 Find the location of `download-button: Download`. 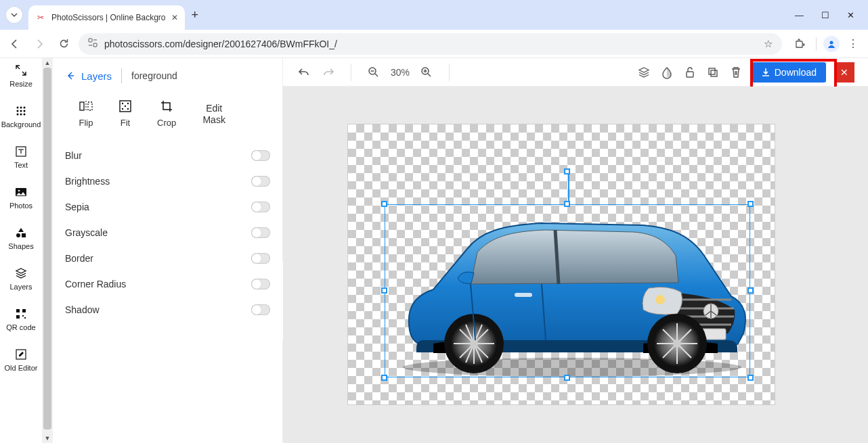

download-button: Download is located at coordinates (789, 72).